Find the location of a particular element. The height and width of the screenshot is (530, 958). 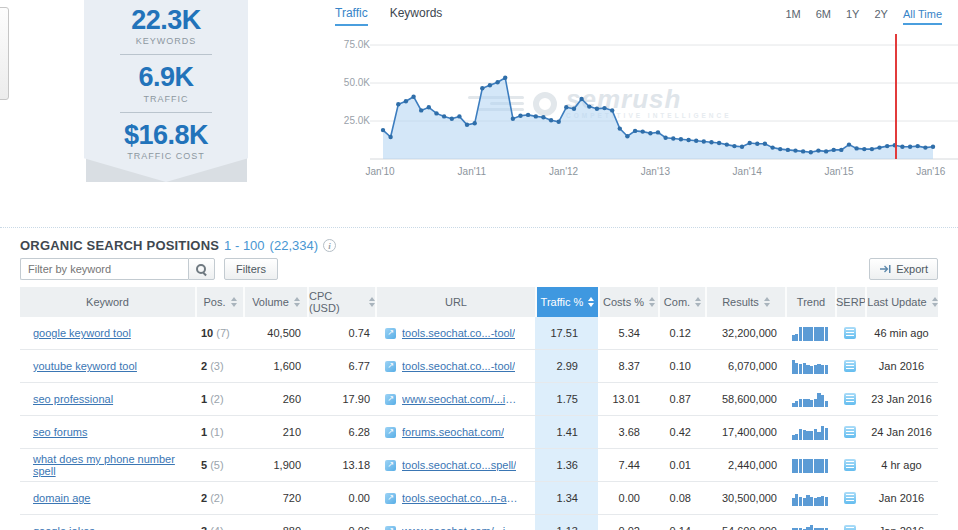

url-link: www.seochat.com/...jokes/ is located at coordinates (461, 528).